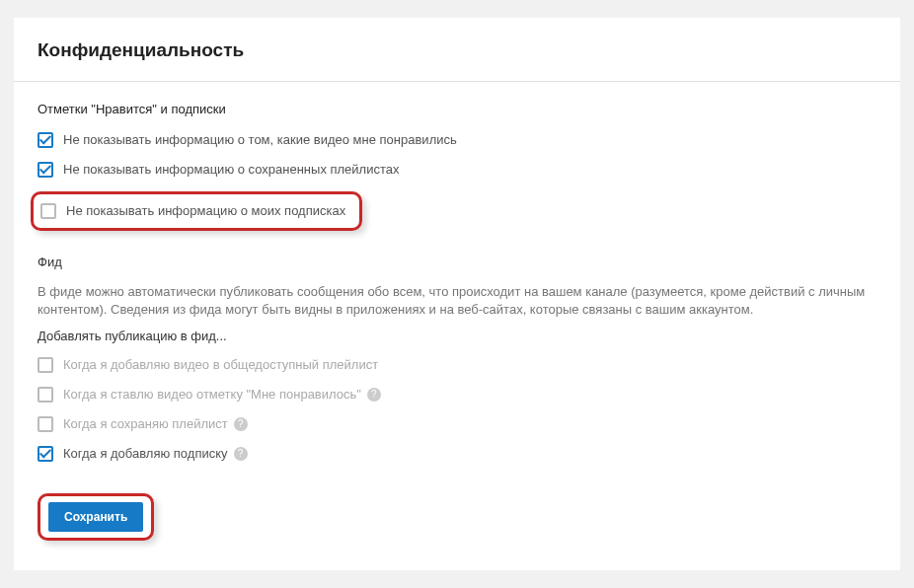  Describe the element at coordinates (45, 140) in the screenshot. I see `checkbox-liked-videos` at that location.